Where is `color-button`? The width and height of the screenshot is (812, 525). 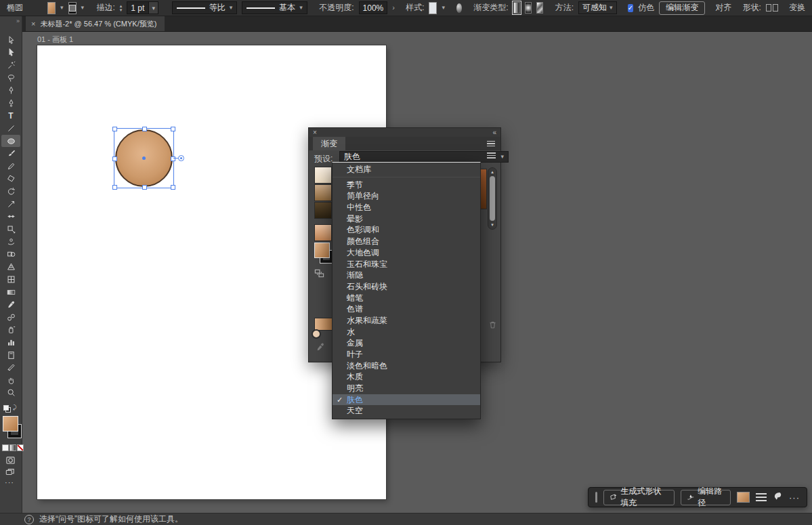
color-button is located at coordinates (5, 448).